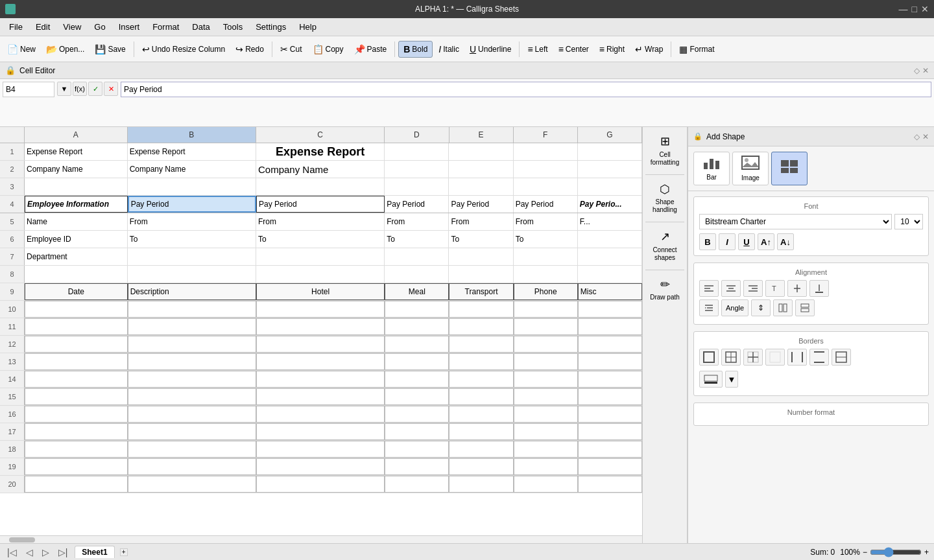 The height and width of the screenshot is (560, 934). I want to click on cell-f15, so click(546, 397).